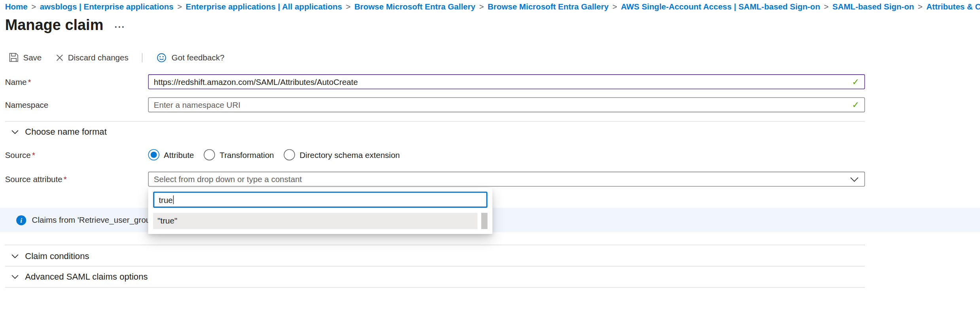 The height and width of the screenshot is (312, 980). Describe the element at coordinates (494, 57) in the screenshot. I see `command-bar: Save Discard changes Got feedback?` at that location.